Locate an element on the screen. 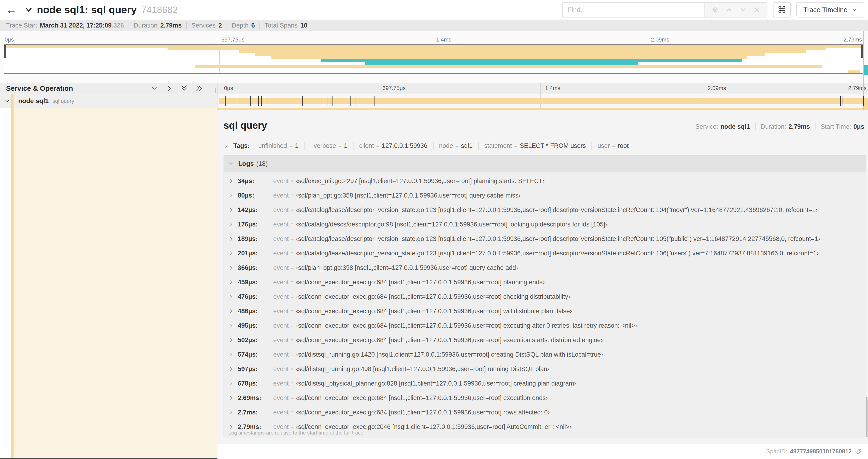 This screenshot has height=459, width=868. collapse-trace-chevron-icon is located at coordinates (29, 10).